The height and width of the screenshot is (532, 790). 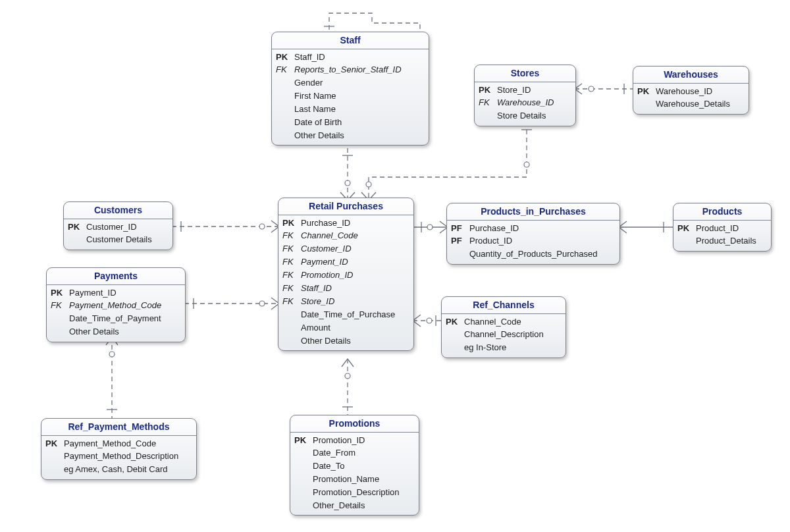 I want to click on attribute-name: Channel_Code, so click(x=492, y=323).